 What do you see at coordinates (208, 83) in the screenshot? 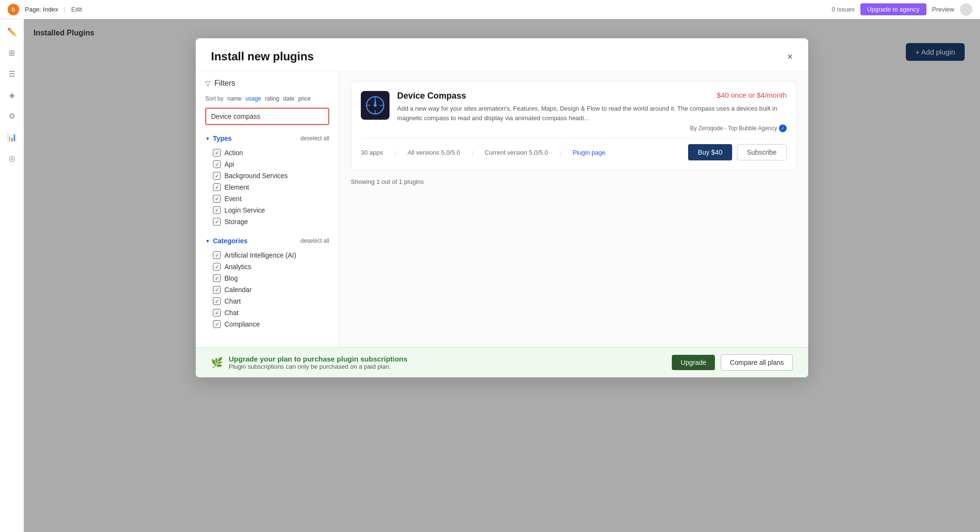
I see `filter-icon: ▽` at bounding box center [208, 83].